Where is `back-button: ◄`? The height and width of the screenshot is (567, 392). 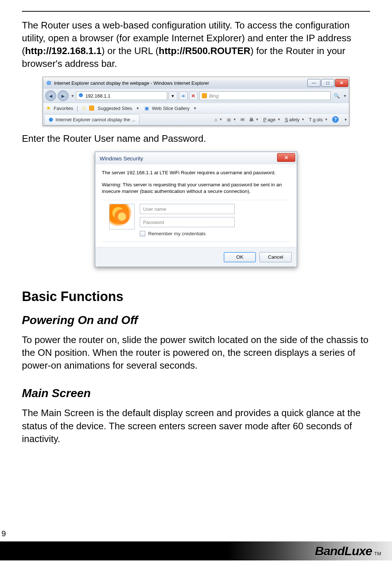 back-button: ◄ is located at coordinates (51, 96).